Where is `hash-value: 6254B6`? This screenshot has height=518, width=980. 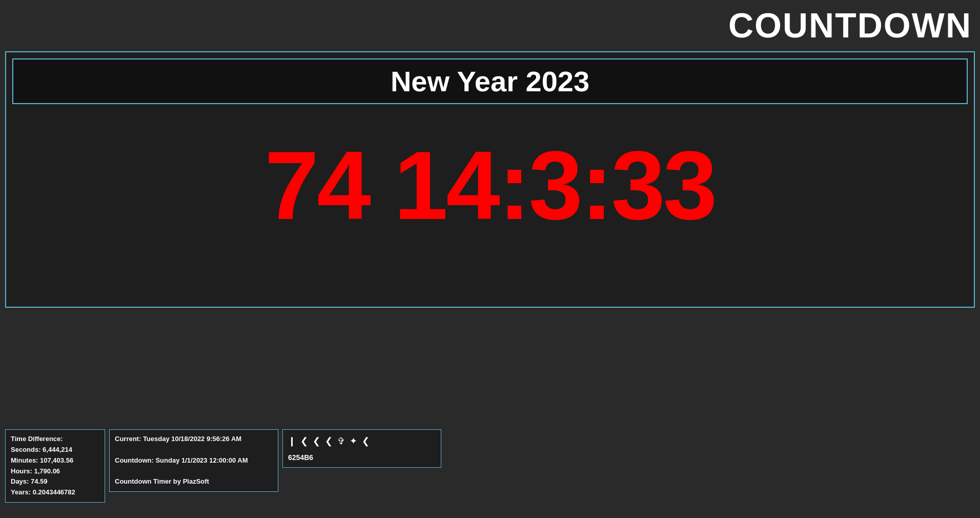
hash-value: 6254B6 is located at coordinates (362, 457).